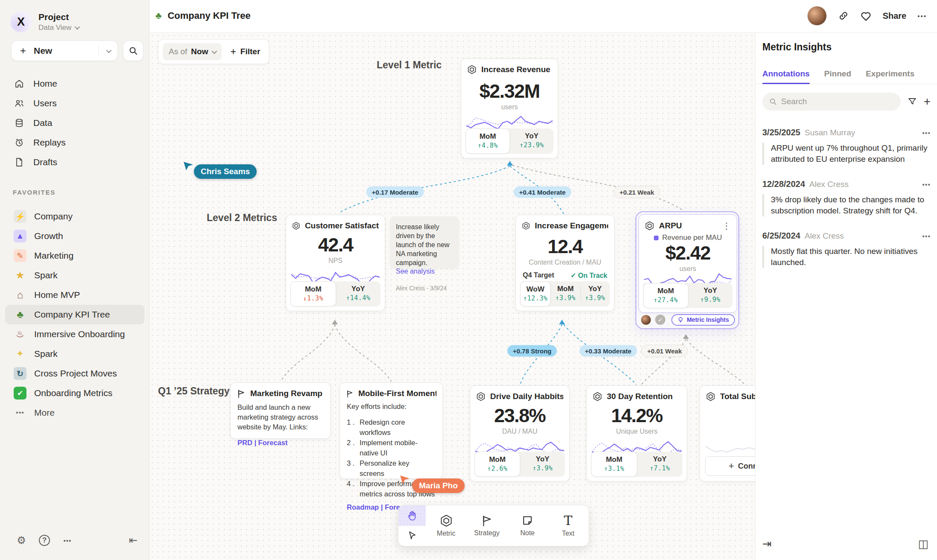 Image resolution: width=937 pixels, height=560 pixels. What do you see at coordinates (192, 52) in the screenshot?
I see `as-of-selector: As of Now` at bounding box center [192, 52].